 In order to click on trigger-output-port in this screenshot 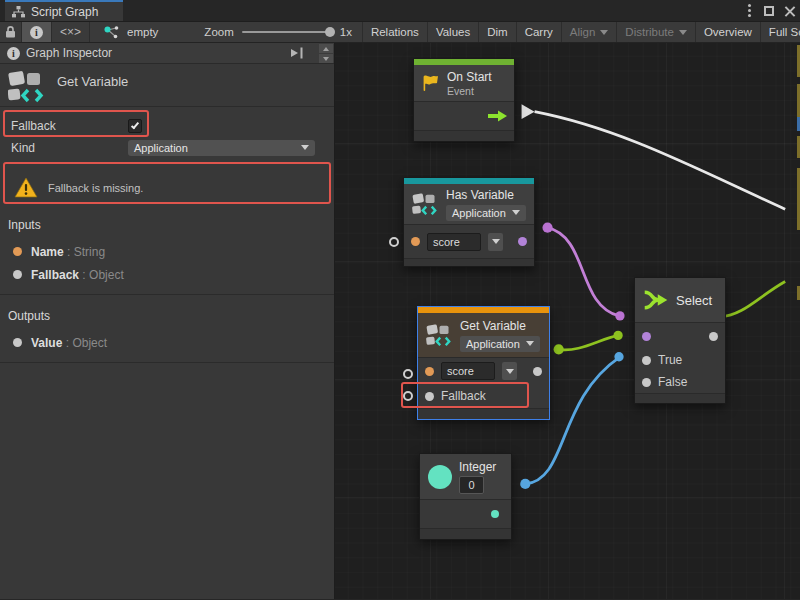, I will do `click(498, 116)`.